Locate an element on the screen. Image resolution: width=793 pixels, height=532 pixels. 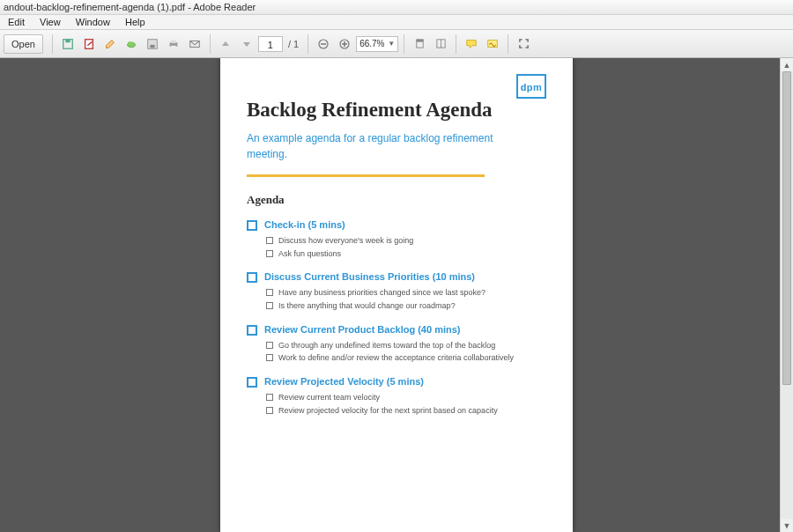
chevron-down-icon: ▼ is located at coordinates (391, 44).